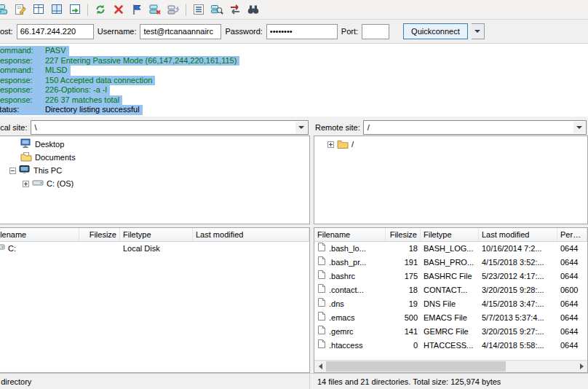 The image size is (588, 389). I want to click on file-row: .bash_pr... 191 BASH_PRO... 4/15/2018 3:…, so click(451, 262).